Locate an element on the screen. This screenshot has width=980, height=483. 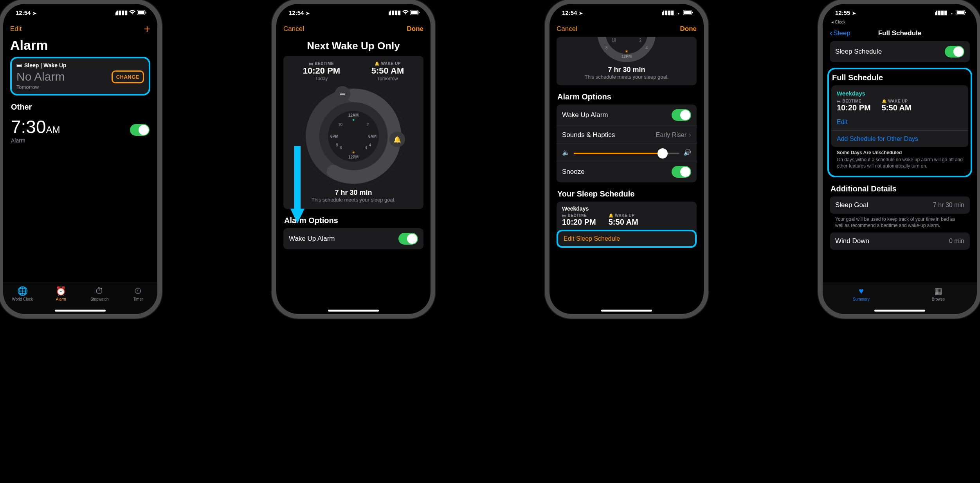
page-title: Alarm is located at coordinates (80, 45).